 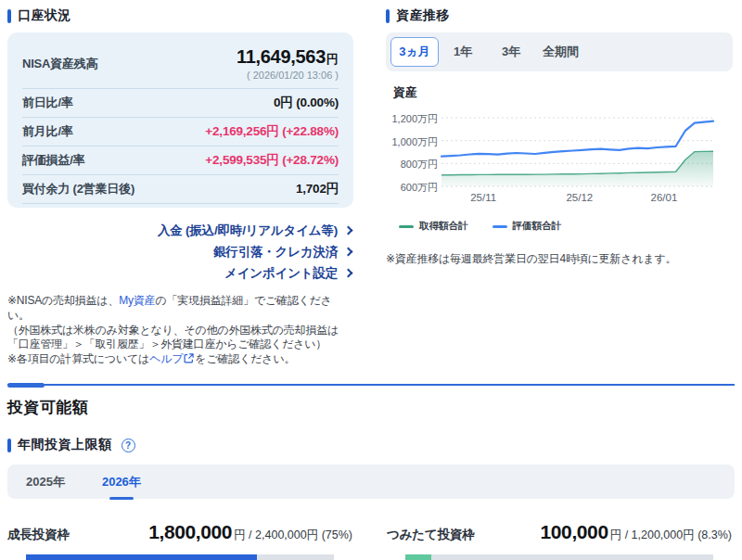 What do you see at coordinates (288, 63) in the screenshot?
I see `nisa-balance-value: 11,649,563円 ( 2026/01/20 13:06 )` at bounding box center [288, 63].